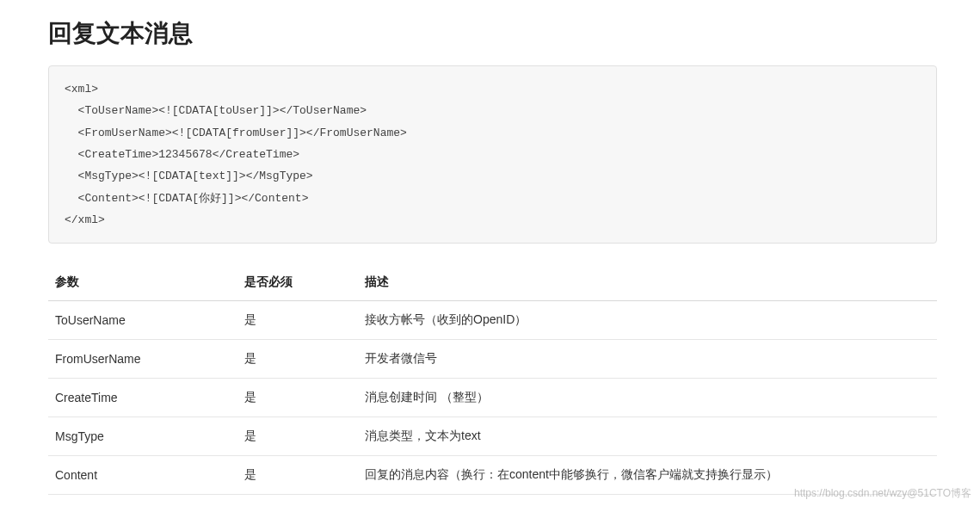 The image size is (980, 506). Describe the element at coordinates (647, 437) in the screenshot. I see `cell-description: 消息类型，文本为text` at that location.